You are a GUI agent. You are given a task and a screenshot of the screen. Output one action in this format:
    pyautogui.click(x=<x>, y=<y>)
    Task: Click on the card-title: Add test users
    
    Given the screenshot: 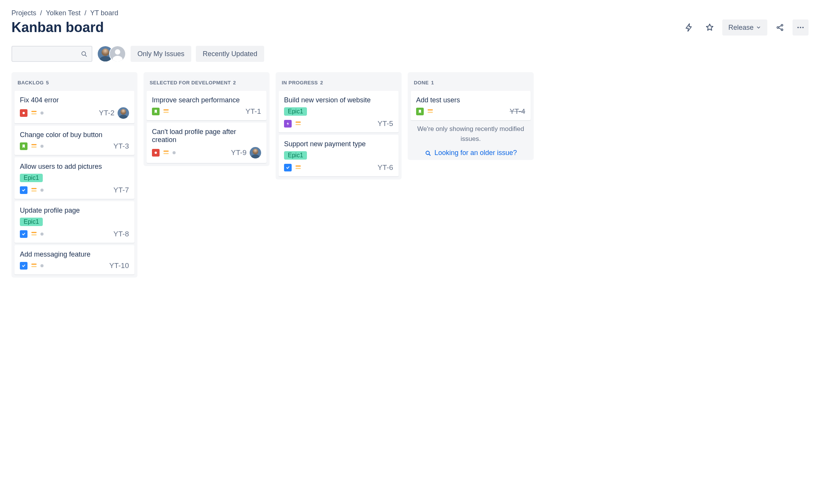 What is the action you would take?
    pyautogui.click(x=471, y=100)
    